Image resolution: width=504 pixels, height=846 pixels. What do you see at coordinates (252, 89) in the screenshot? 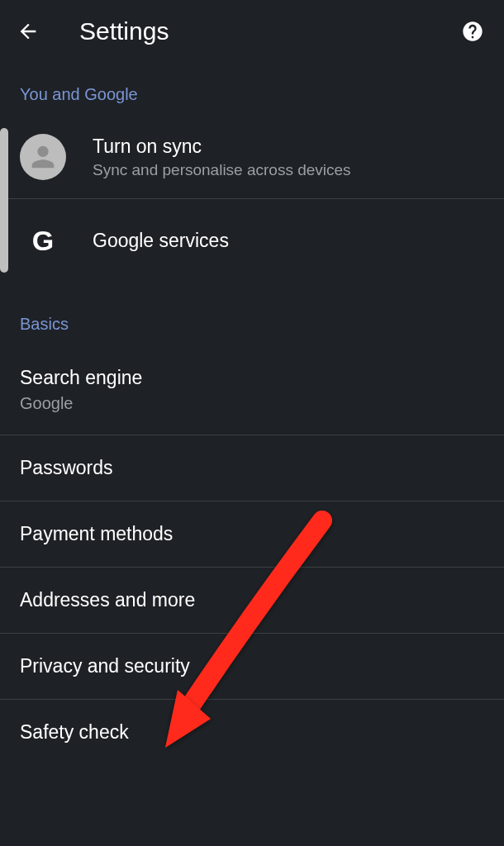
I see `section-header-you-and-google: You and Google` at bounding box center [252, 89].